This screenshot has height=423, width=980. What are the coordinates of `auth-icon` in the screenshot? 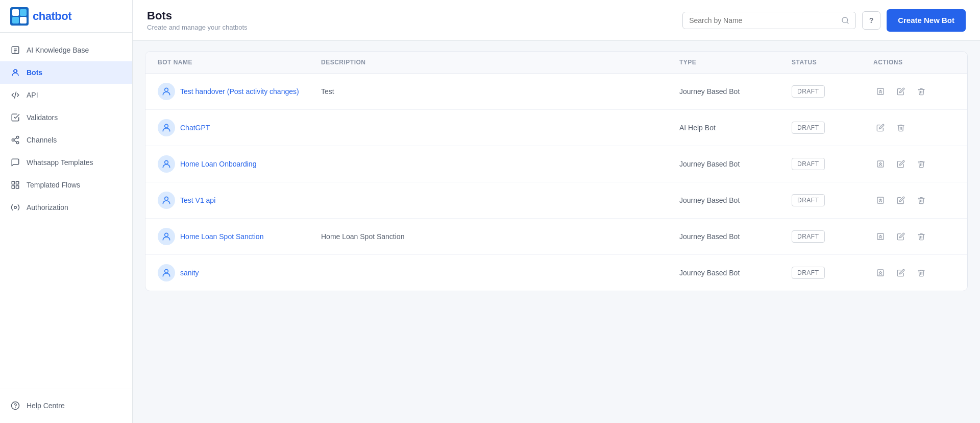 It's located at (15, 207).